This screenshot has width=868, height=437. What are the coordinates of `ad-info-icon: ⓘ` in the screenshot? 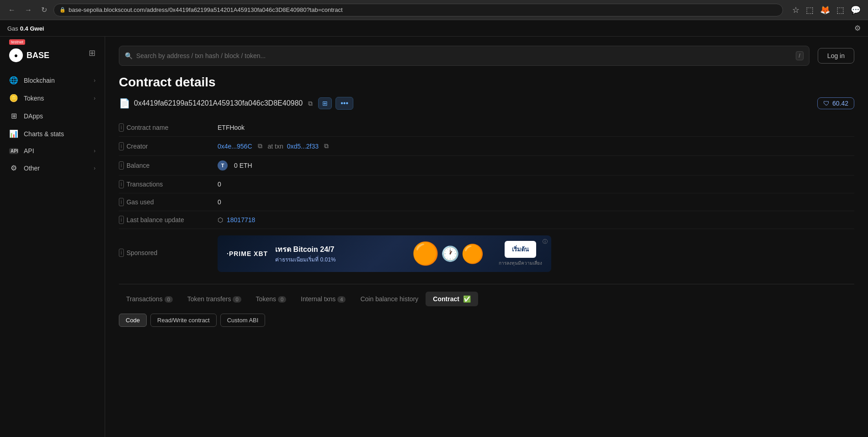 It's located at (545, 241).